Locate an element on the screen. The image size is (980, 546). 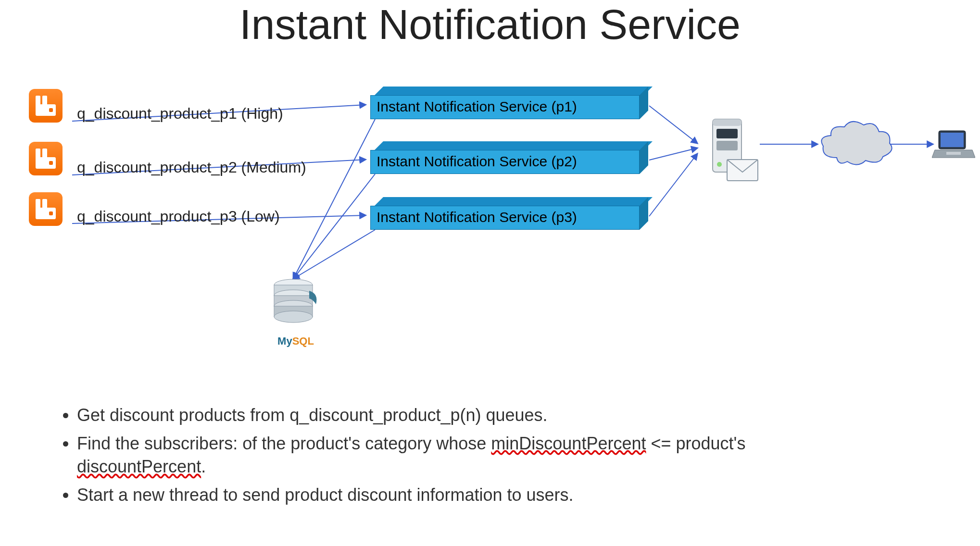
cloud-icon is located at coordinates (856, 147).